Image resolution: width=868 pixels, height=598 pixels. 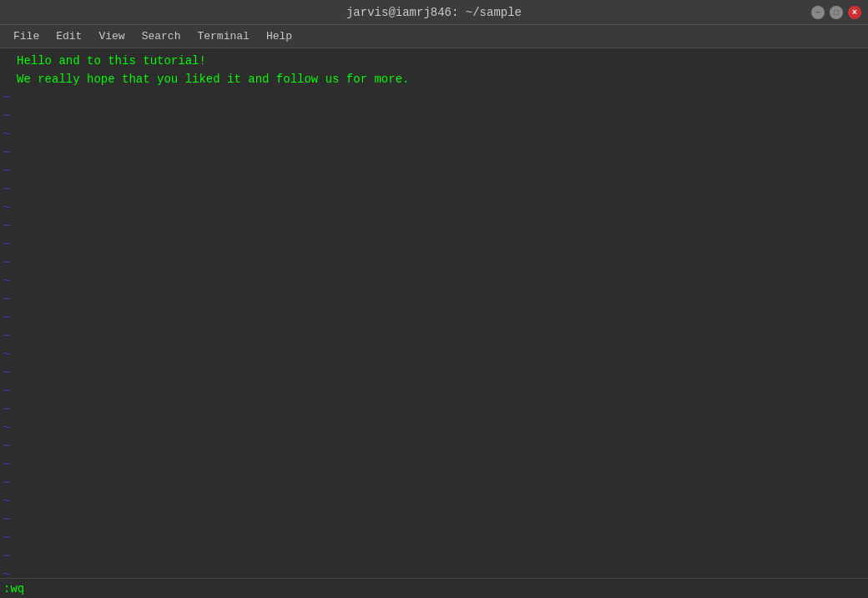 I want to click on editor-line: We really hope that you liked it and fol…, so click(x=434, y=79).